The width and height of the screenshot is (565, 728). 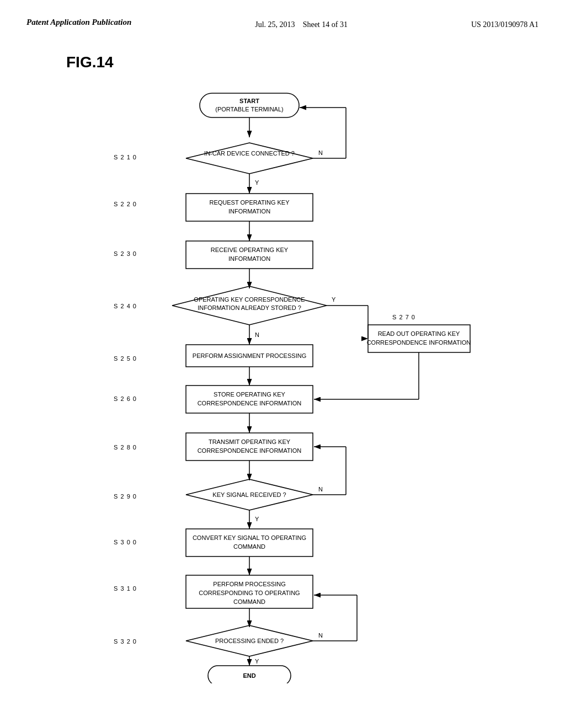 What do you see at coordinates (249, 109) in the screenshot?
I see `svg-text: (PORTABLE TERMINAL)` at bounding box center [249, 109].